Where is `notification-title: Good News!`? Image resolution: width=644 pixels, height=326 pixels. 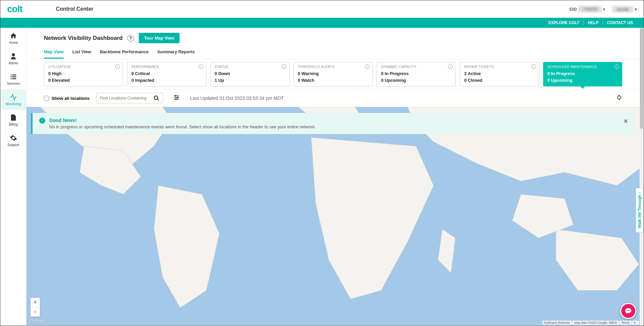 notification-title: Good News! is located at coordinates (183, 120).